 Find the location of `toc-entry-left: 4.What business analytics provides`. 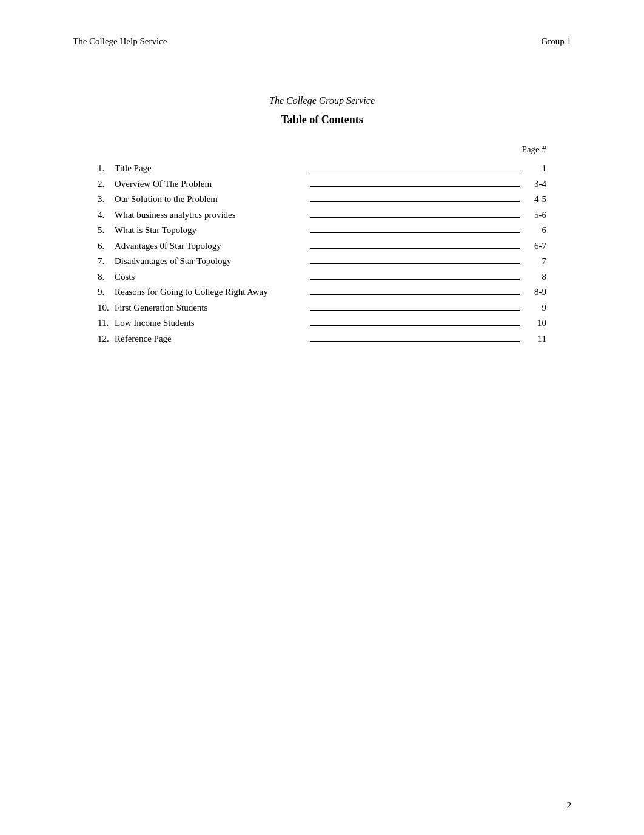

toc-entry-left: 4.What business analytics provides is located at coordinates (203, 215).